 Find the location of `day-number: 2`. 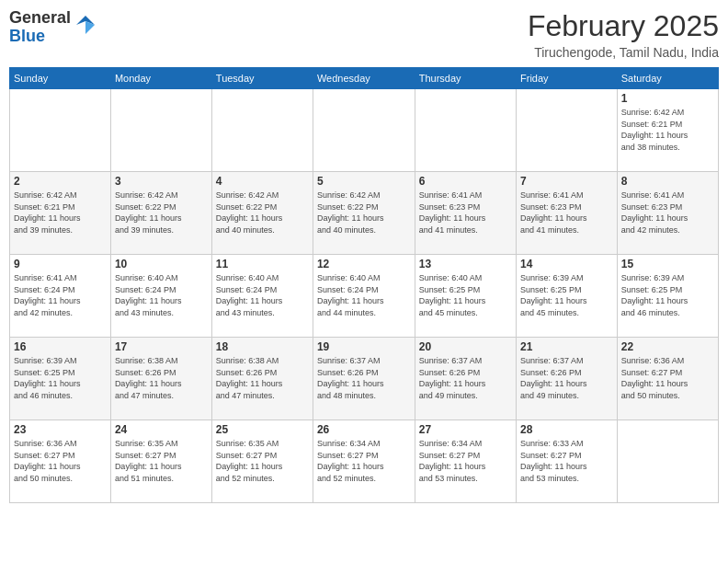

day-number: 2 is located at coordinates (61, 181).